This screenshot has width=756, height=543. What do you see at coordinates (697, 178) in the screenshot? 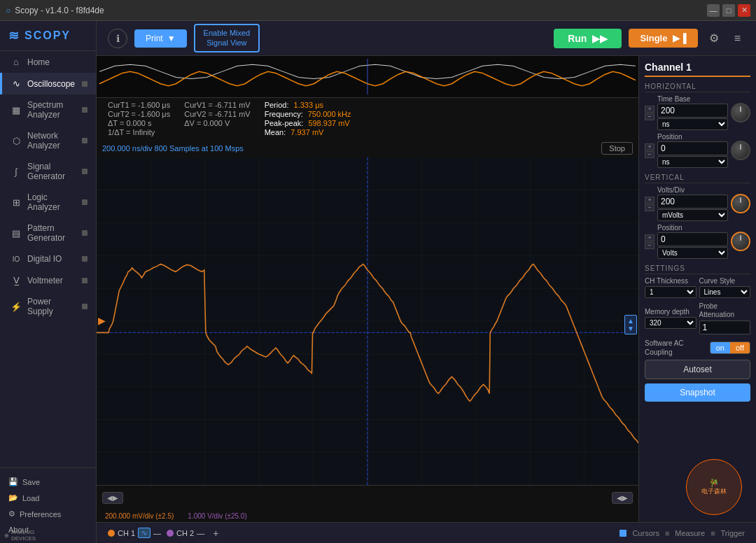
I see `vertical-section: VERTICAL` at bounding box center [697, 178].